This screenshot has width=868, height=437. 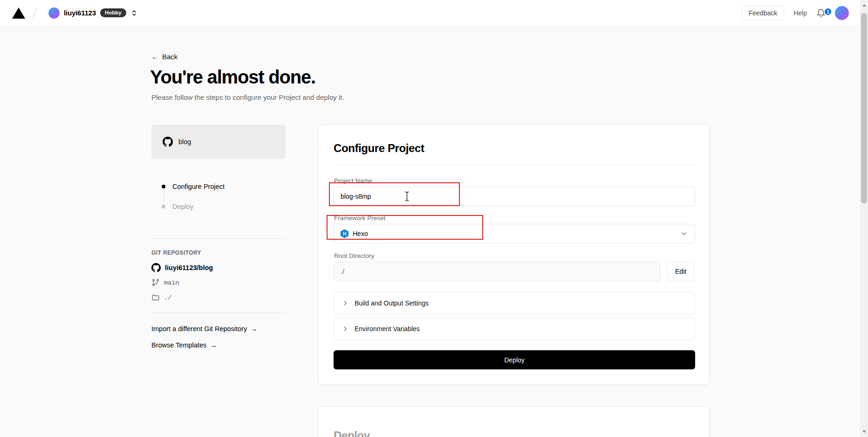 What do you see at coordinates (193, 207) in the screenshot?
I see `step-deploy: Deploy` at bounding box center [193, 207].